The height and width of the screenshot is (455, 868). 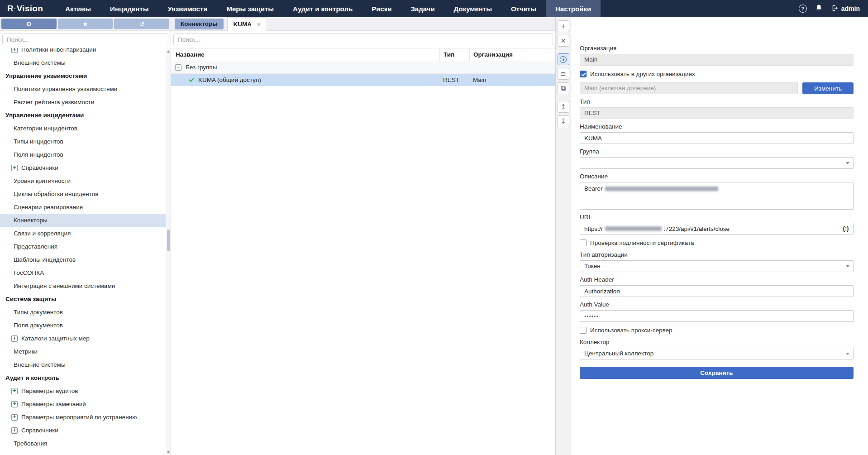 I want to click on share-checkbox, so click(x=583, y=74).